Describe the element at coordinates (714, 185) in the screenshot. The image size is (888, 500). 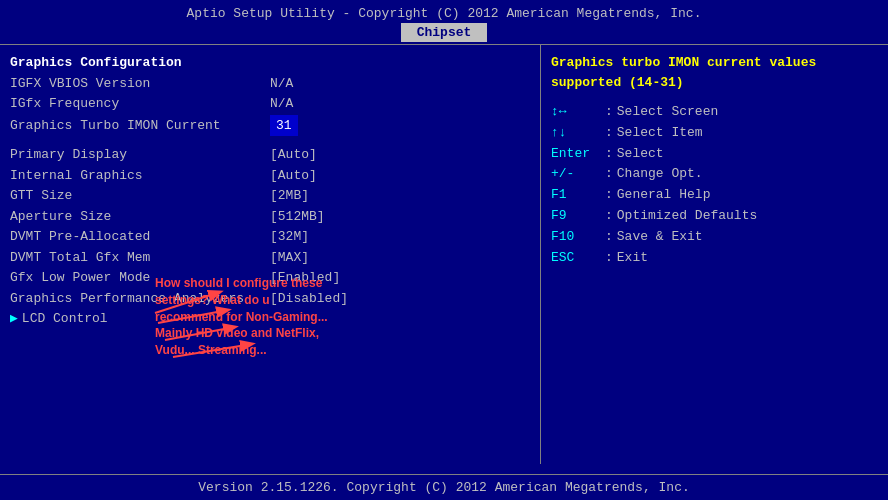
I see `keyboard-shortcuts: ↕↔ : Select Screen ↑↓ : Select Item Ente…` at that location.